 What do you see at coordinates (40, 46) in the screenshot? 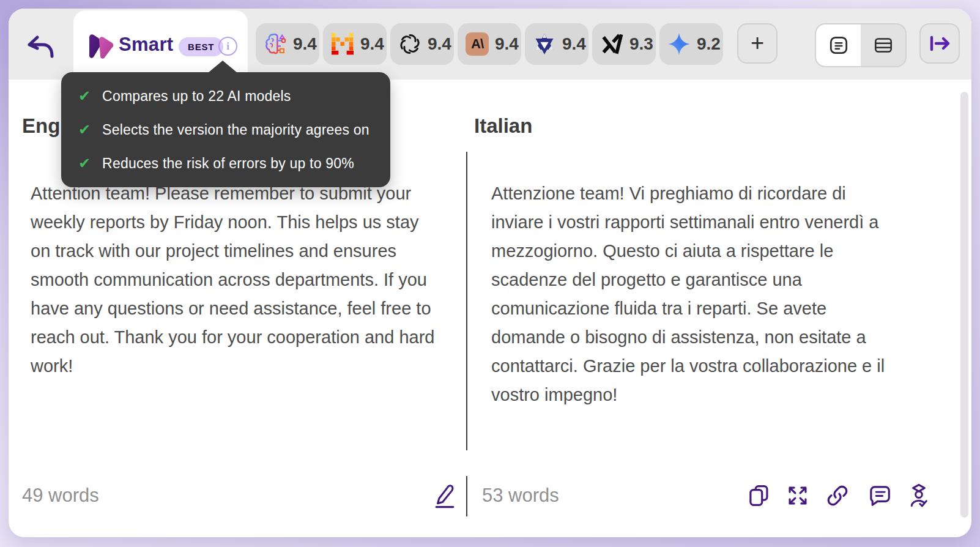
I see `back-button` at bounding box center [40, 46].